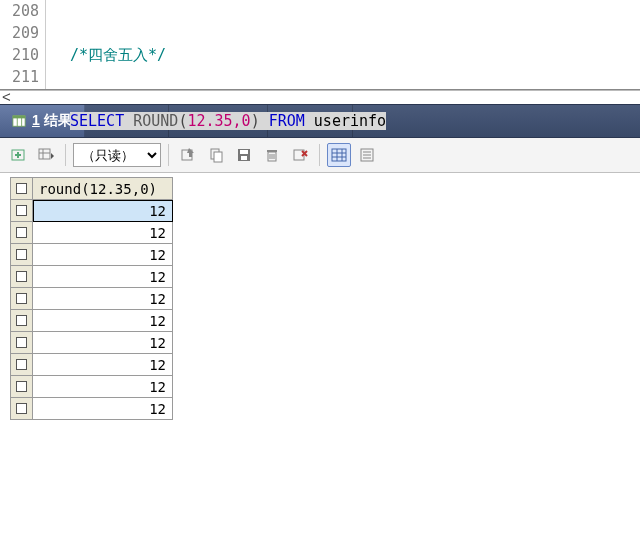 This screenshot has width=640, height=535. I want to click on select-all-checkbox, so click(22, 189).